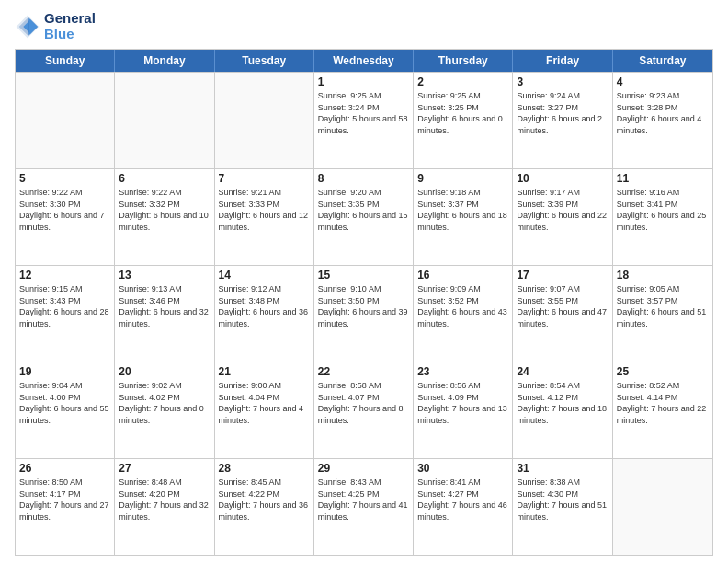 This screenshot has width=728, height=563. I want to click on sun-info: Sunrise: 8:48 AM Sunset: 4:20 PM Dayligh…, so click(164, 500).